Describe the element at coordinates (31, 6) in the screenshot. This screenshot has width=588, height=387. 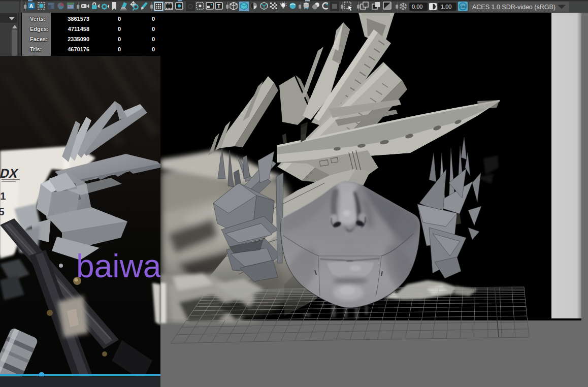
I see `svg-text: A` at that location.